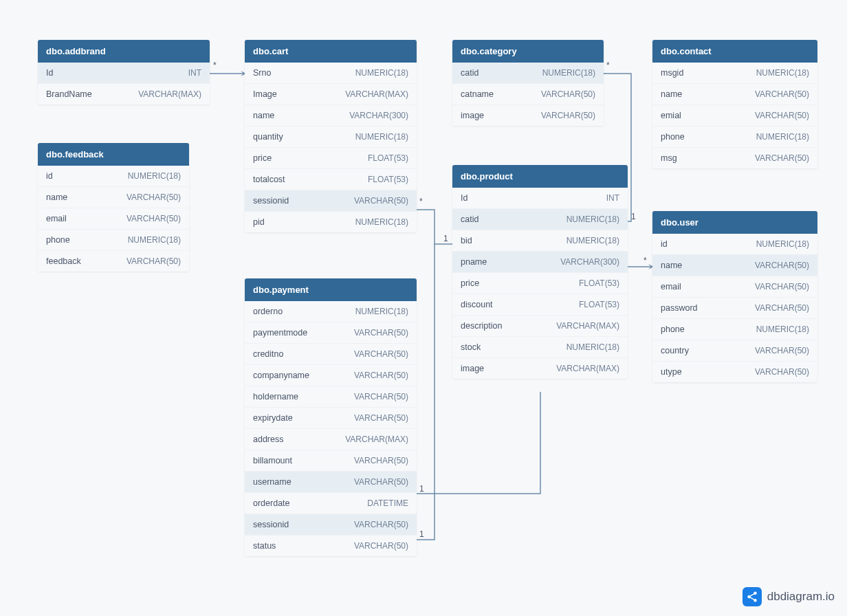 The width and height of the screenshot is (847, 616). I want to click on table-row: catnameVARCHAR(50), so click(528, 95).